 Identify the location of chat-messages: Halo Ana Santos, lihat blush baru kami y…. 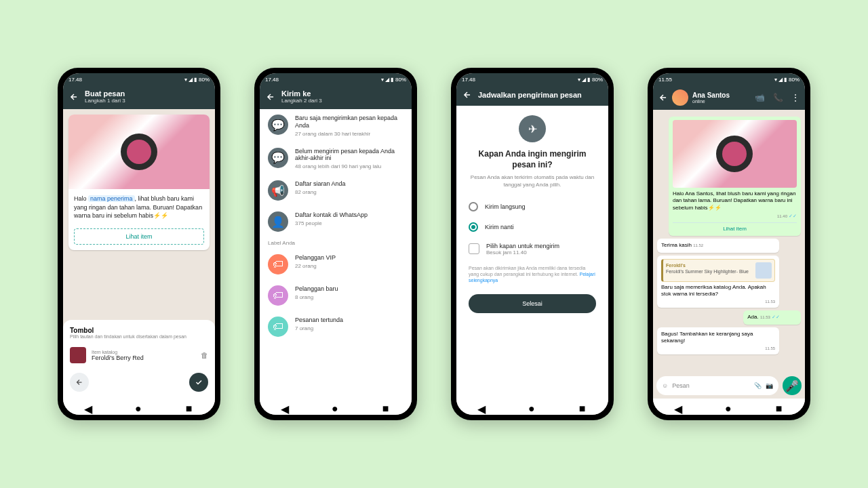
(729, 241).